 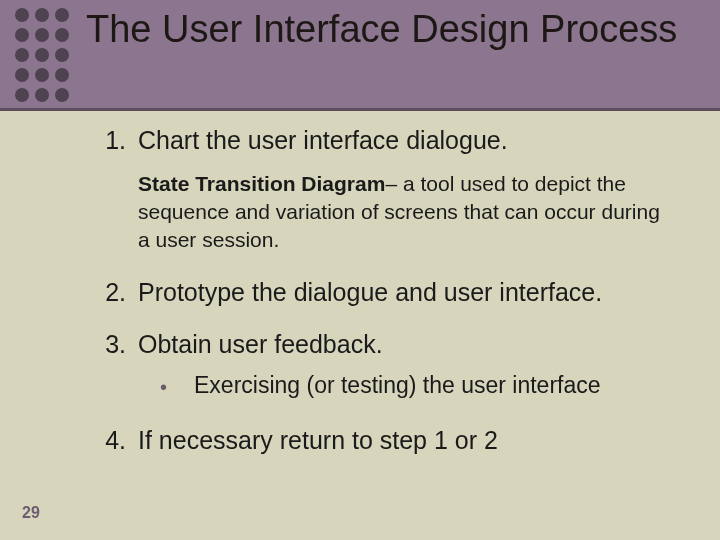 What do you see at coordinates (323, 140) in the screenshot?
I see `list-text: Chart the user interface dialogue.` at bounding box center [323, 140].